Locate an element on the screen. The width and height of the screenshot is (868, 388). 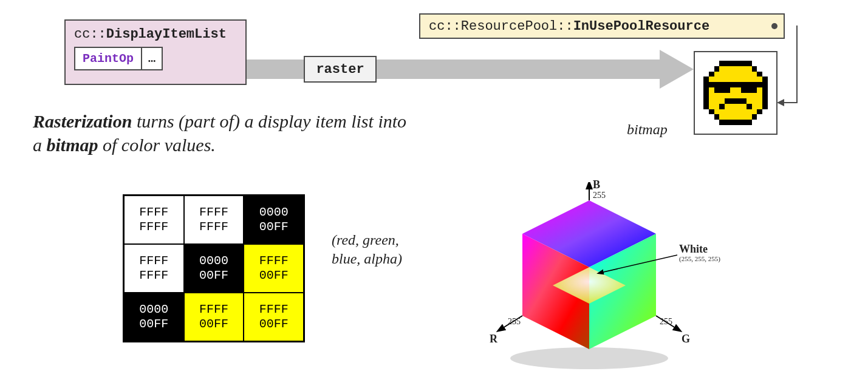
connector-vertical is located at coordinates (797, 64).